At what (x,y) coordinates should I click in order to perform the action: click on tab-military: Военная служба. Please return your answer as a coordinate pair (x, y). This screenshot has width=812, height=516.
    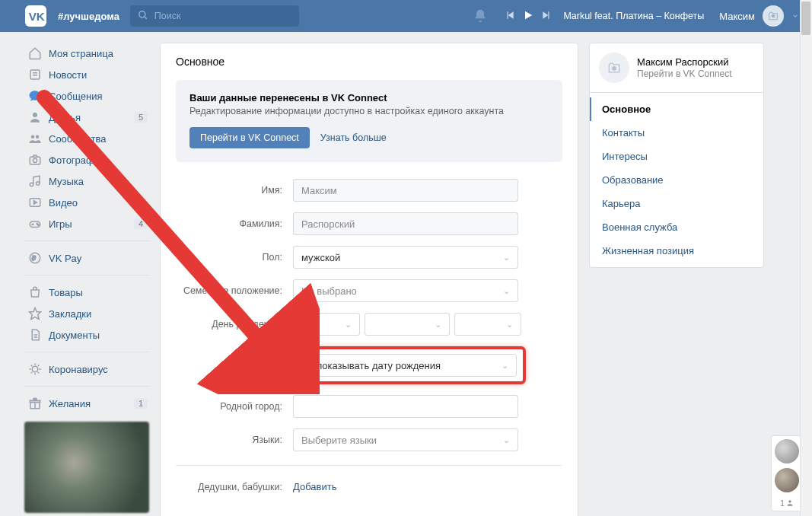
    Looking at the image, I should click on (677, 227).